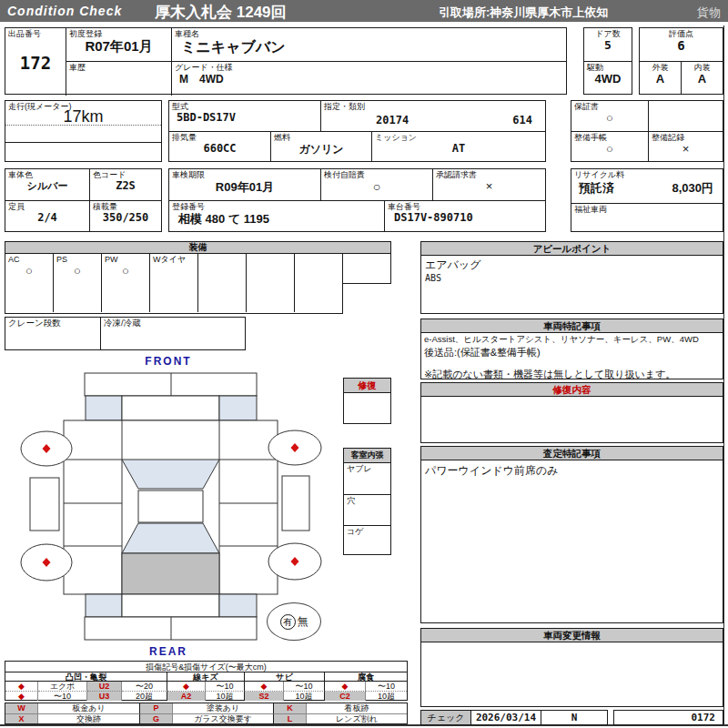 The image size is (728, 728). Describe the element at coordinates (571, 278) in the screenshot. I see `appeal-line-2: ABS` at that location.